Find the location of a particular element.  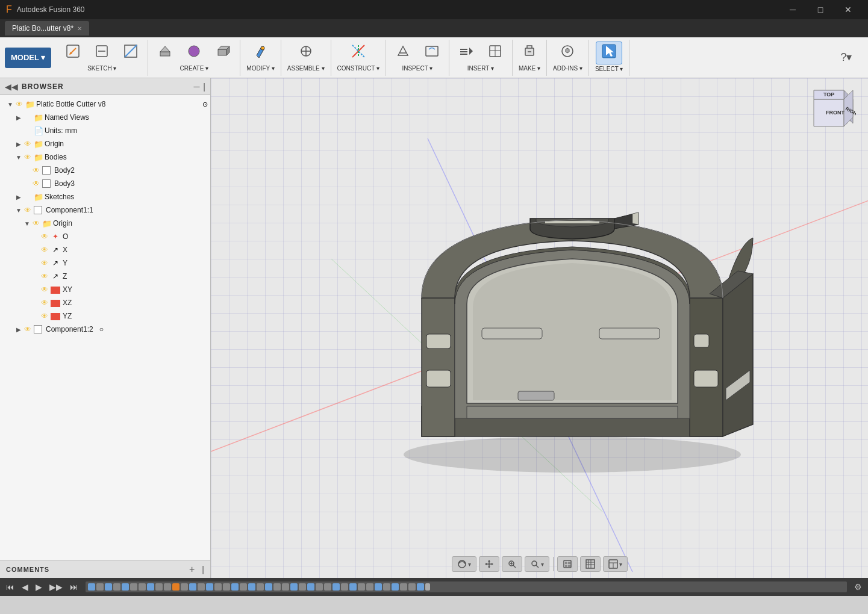

zoom-fit-button is located at coordinates (512, 564).